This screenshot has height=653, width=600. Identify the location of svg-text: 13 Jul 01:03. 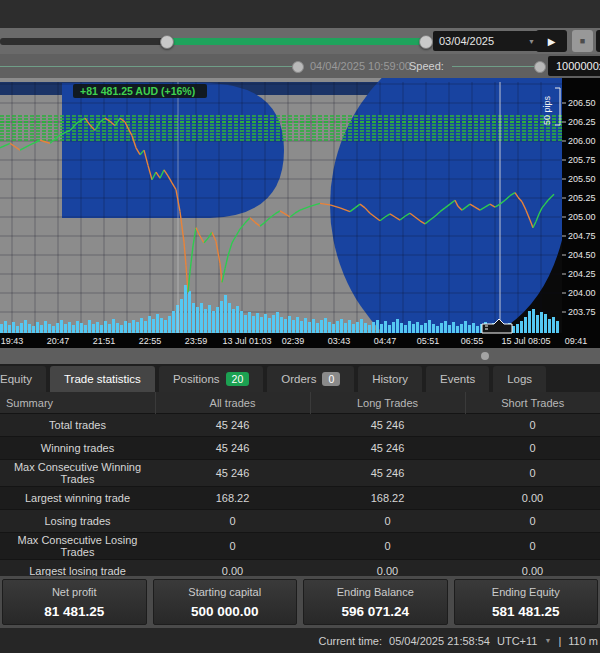
(246, 341).